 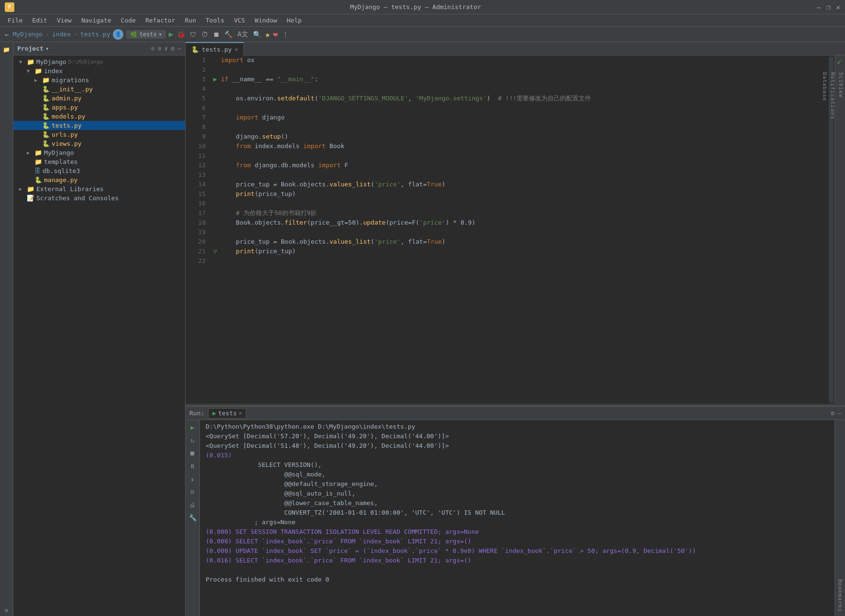 What do you see at coordinates (239, 20) in the screenshot?
I see `menu-item-vcs: VCS` at bounding box center [239, 20].